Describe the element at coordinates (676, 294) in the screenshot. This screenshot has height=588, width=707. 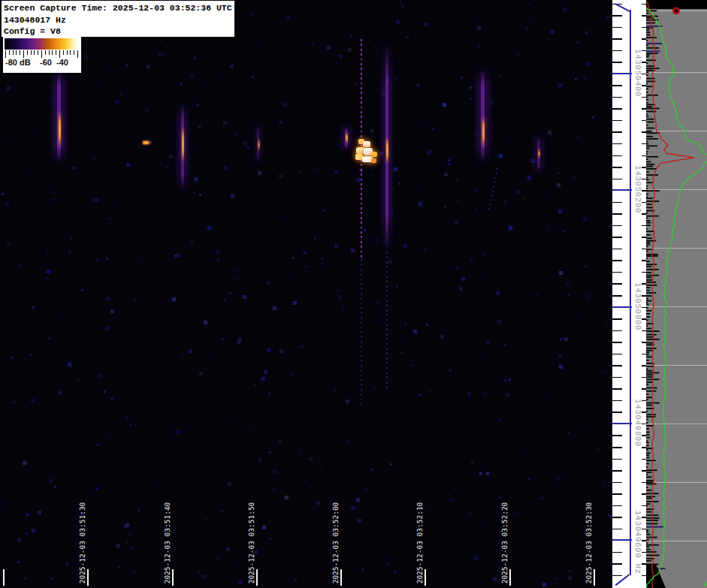
I see `spectrum-plot` at that location.